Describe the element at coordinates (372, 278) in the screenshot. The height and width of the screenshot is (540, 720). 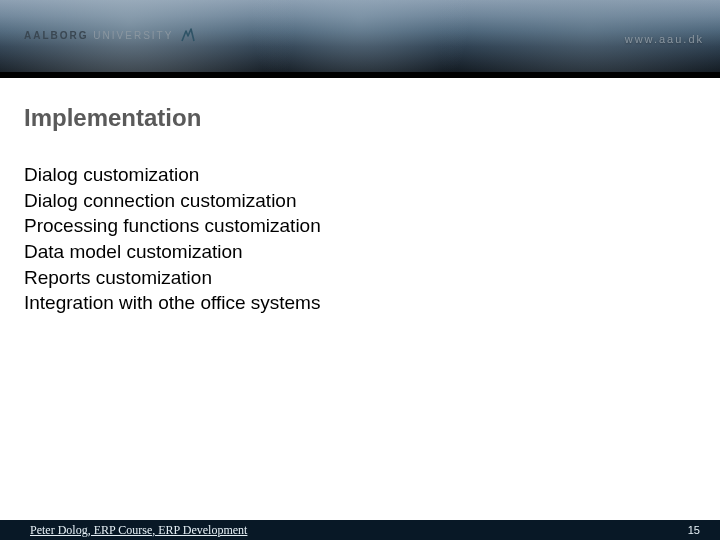
I see `list-item: Reports customization` at that location.